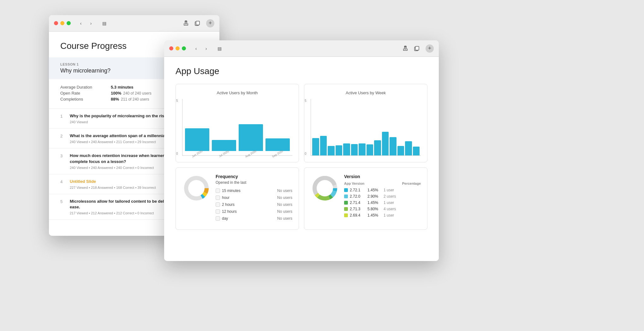 The image size is (644, 331). Describe the element at coordinates (69, 23) in the screenshot. I see `maximize-button` at that location.